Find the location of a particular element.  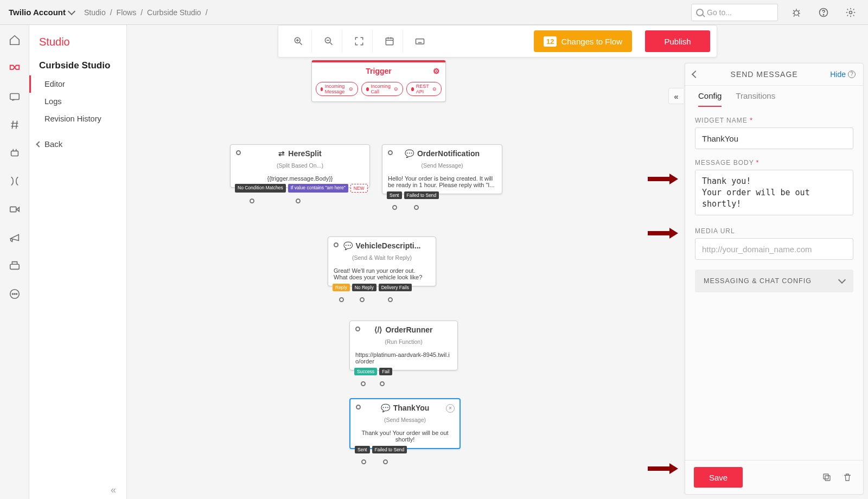

sidebar-title: Studio is located at coordinates (81, 44).